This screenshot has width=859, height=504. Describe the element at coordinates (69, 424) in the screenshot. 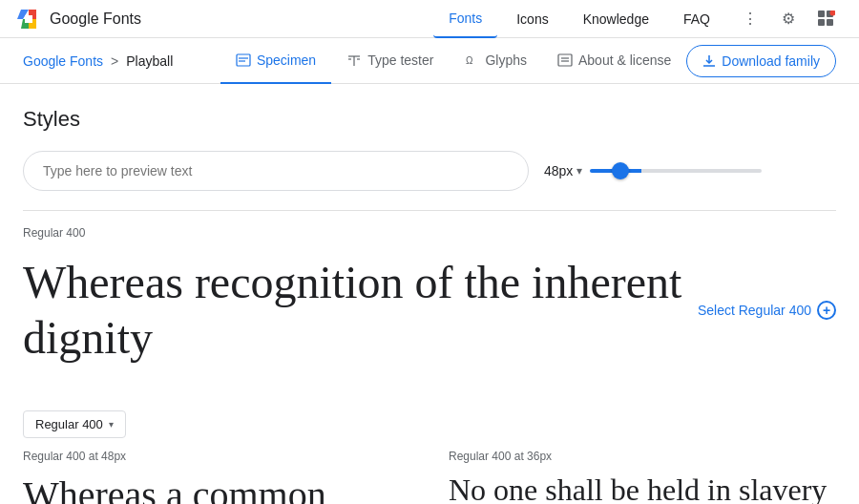

I see `style-dropdown-label: Regular 400` at that location.